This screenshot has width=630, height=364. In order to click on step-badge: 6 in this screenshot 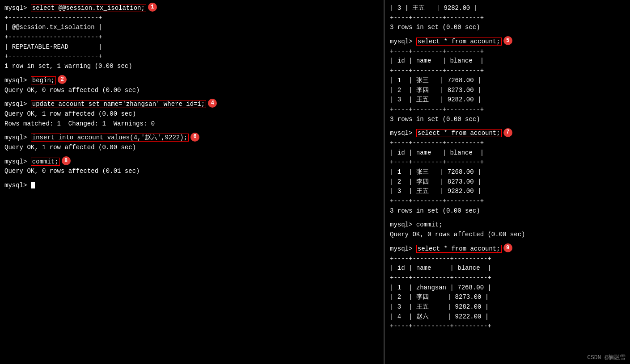, I will do `click(195, 137)`.